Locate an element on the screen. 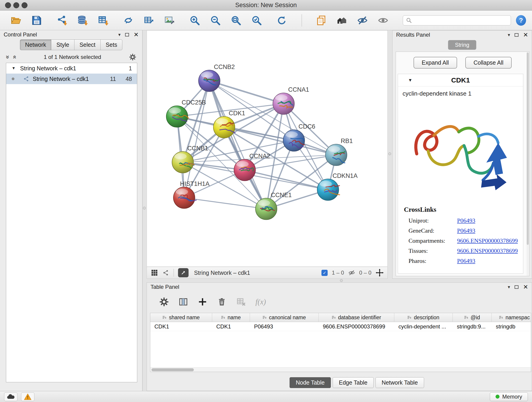  horizontal-splitter-handle is located at coordinates (342, 281).